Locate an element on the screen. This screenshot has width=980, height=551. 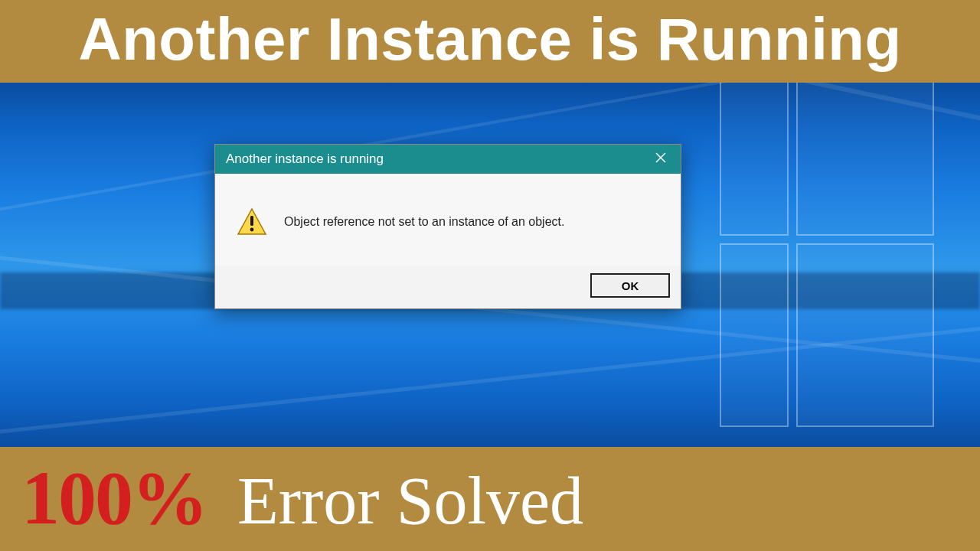
dialog-message: Object reference not set to an instance … is located at coordinates (424, 222).